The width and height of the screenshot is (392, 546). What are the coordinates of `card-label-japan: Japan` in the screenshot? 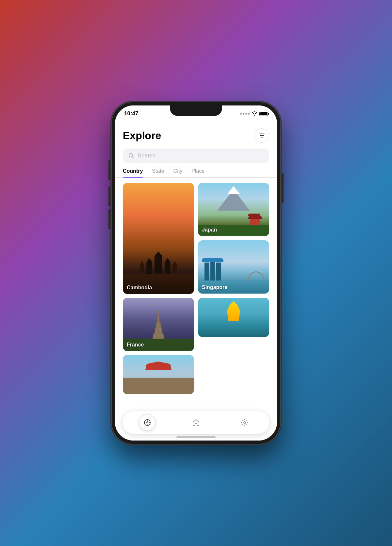 It's located at (209, 230).